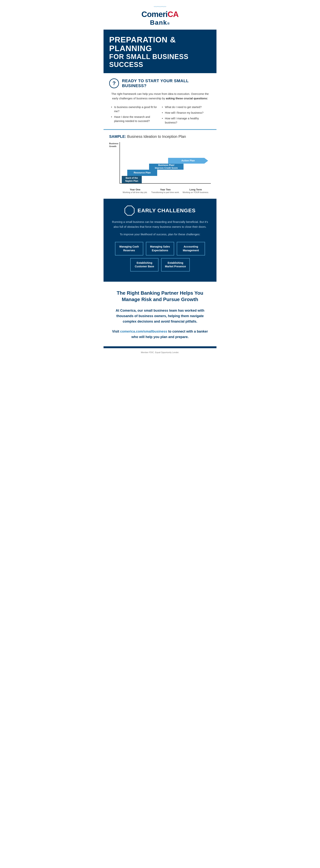 The width and height of the screenshot is (320, 868). I want to click on bar-napkin: Back of theNapkin Plan, so click(132, 180).